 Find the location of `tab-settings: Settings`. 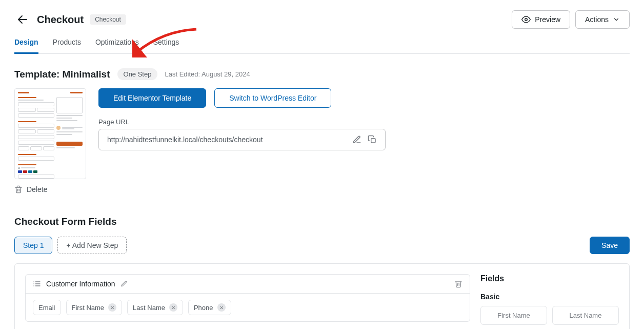

tab-settings: Settings is located at coordinates (166, 46).